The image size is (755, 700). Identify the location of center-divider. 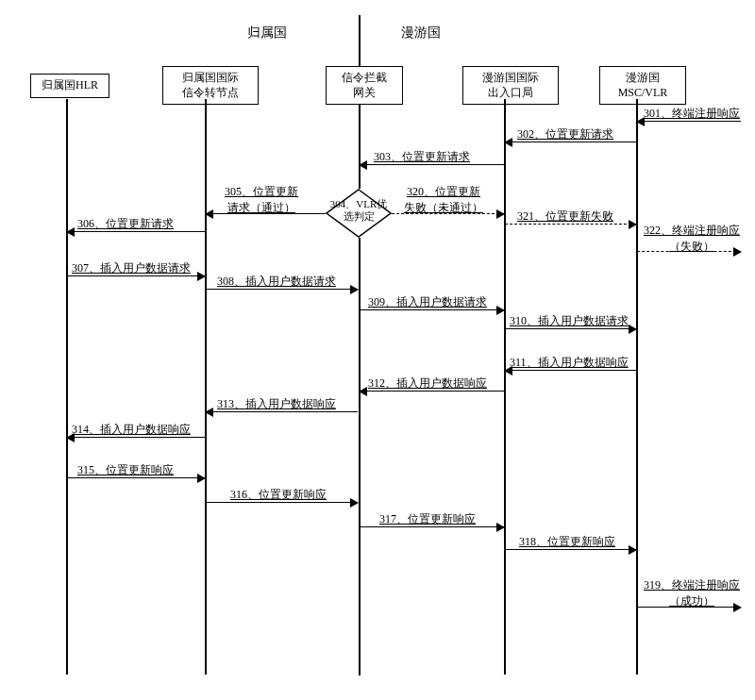
(360, 345).